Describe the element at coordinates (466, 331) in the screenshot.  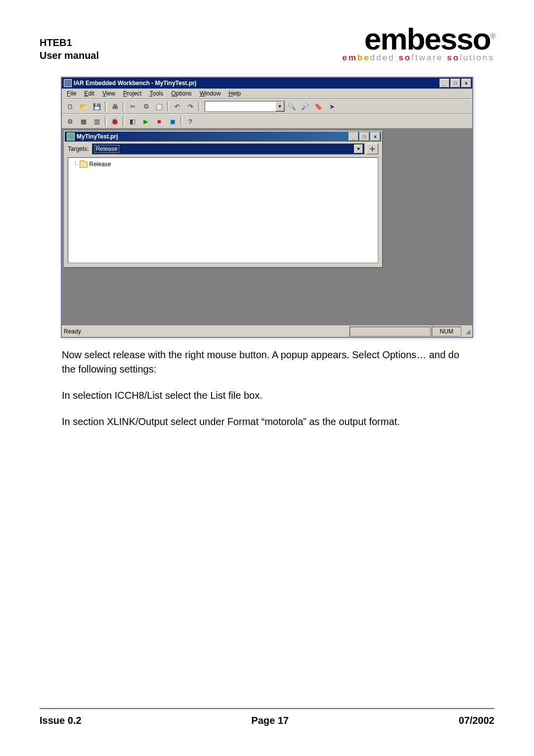
I see `resize-grip-icon: ◢` at that location.